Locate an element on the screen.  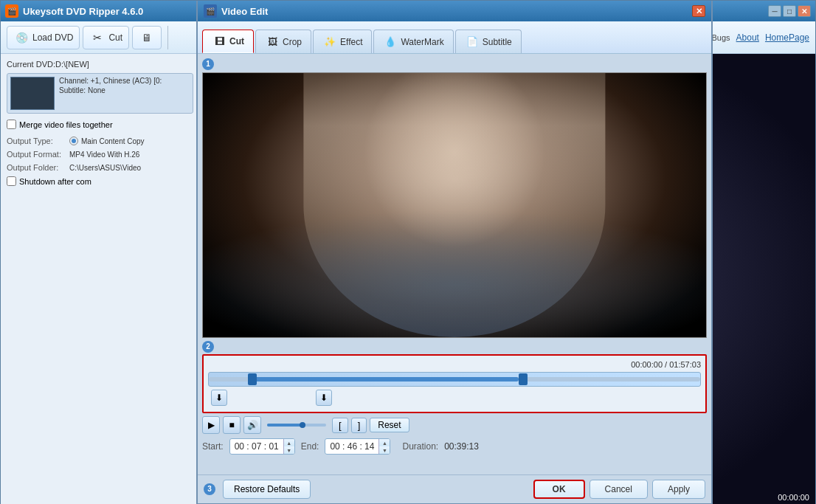
start-time-input: 00 : 07 : 01 ▲ ▼ is located at coordinates (263, 446).